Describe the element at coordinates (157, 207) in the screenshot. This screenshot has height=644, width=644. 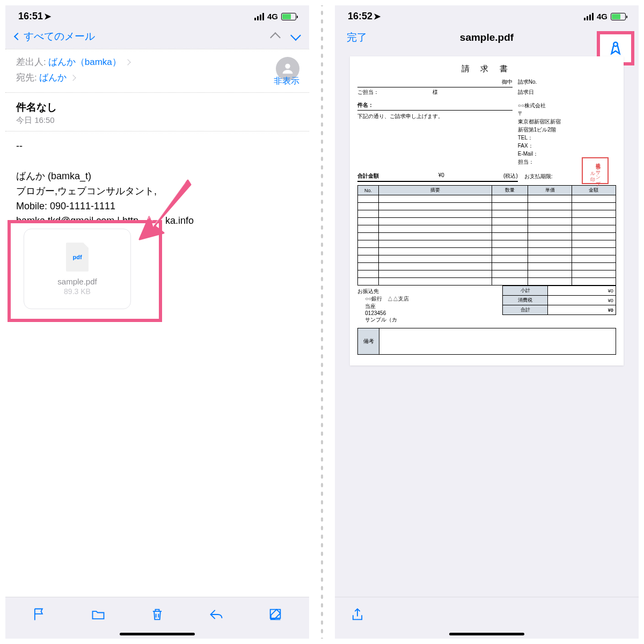
I see `signature-line: Mobile: 090-1111-1111` at that location.